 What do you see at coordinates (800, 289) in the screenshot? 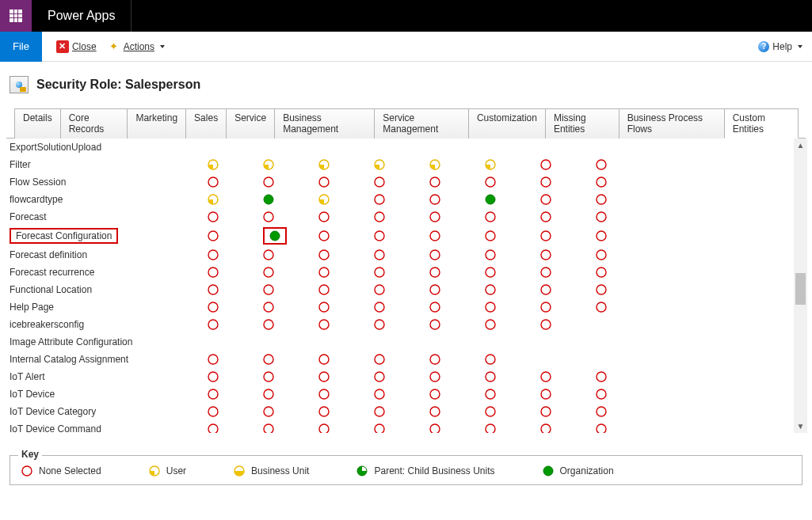
I see `scrollbar-thumb` at bounding box center [800, 289].